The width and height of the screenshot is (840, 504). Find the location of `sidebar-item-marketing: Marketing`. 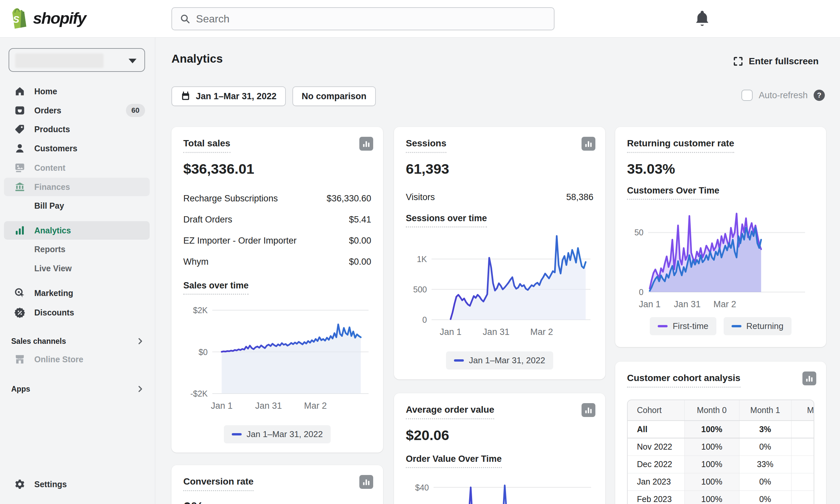

sidebar-item-marketing: Marketing is located at coordinates (77, 293).